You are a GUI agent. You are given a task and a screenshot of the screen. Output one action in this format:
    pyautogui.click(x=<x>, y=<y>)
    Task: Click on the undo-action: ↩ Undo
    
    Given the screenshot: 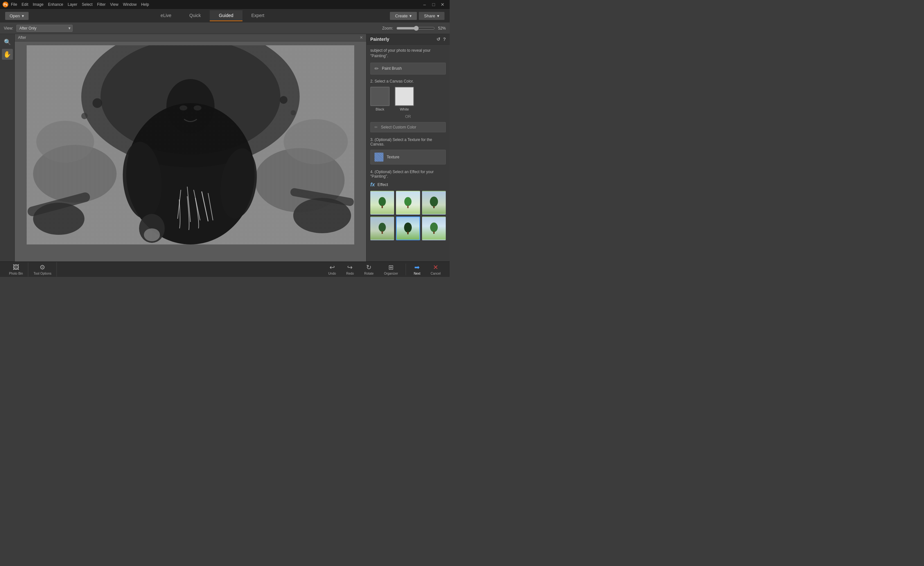 What is the action you would take?
    pyautogui.click(x=332, y=269)
    